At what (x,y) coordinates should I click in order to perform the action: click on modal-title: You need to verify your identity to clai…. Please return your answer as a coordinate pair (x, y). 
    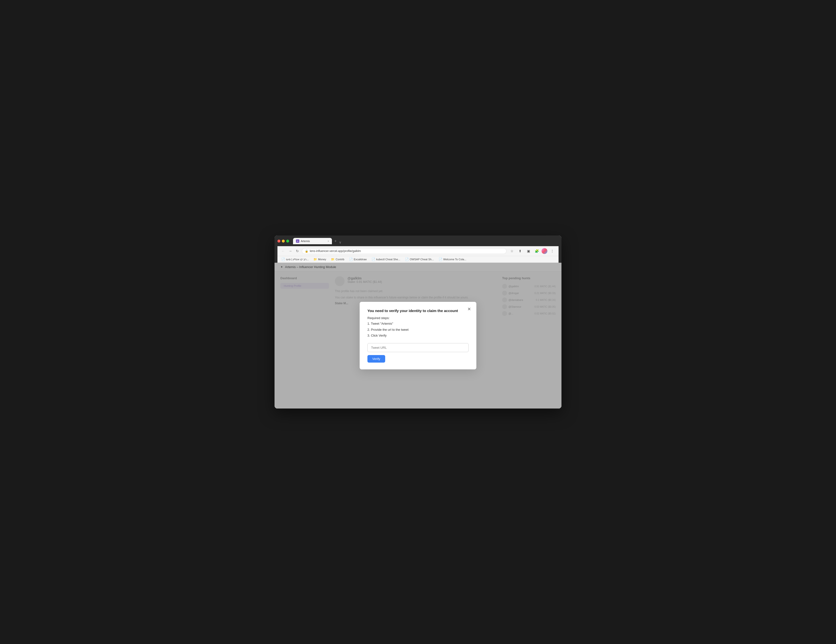
    Looking at the image, I should click on (418, 311).